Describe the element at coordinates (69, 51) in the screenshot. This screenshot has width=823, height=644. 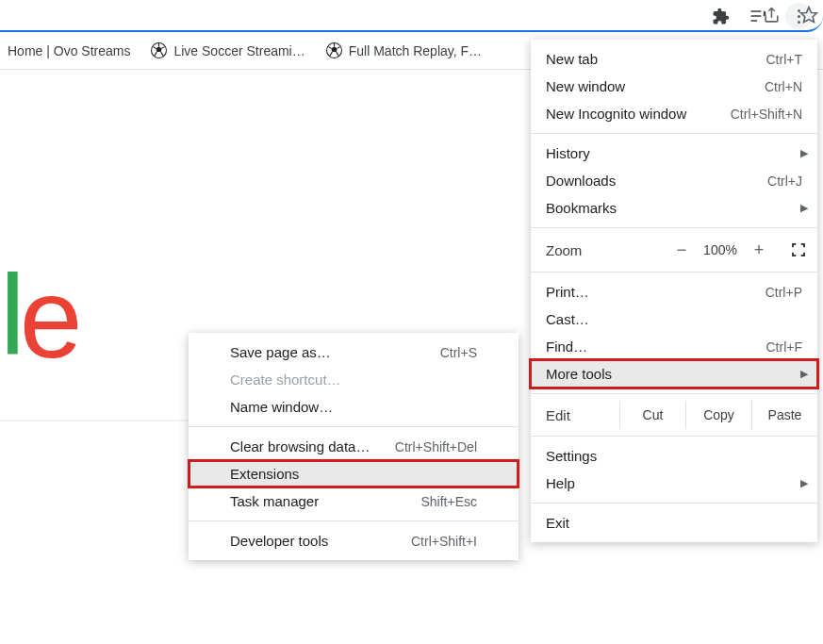
I see `bookmark-item: Home | Ovo Streams` at that location.